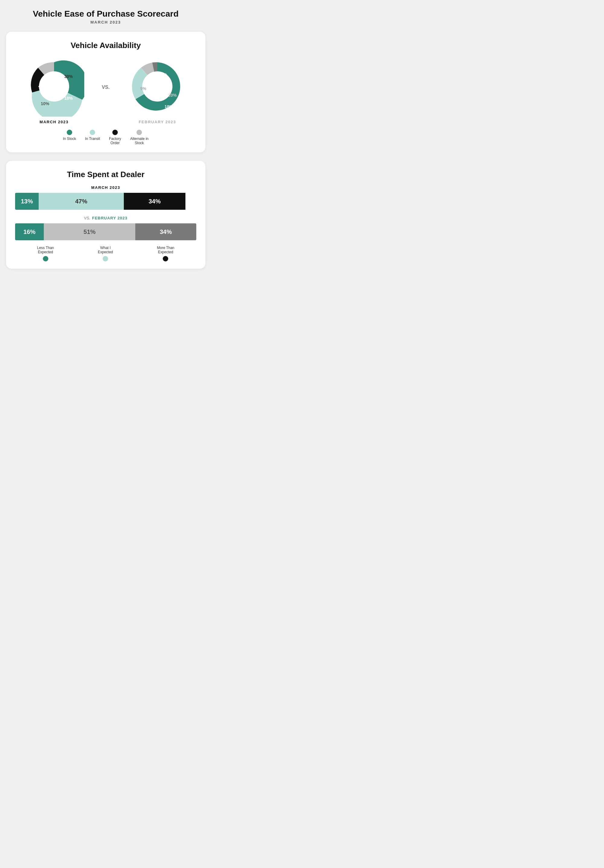 The width and height of the screenshot is (604, 868). I want to click on feb-label-intransit: 9%, so click(144, 88).